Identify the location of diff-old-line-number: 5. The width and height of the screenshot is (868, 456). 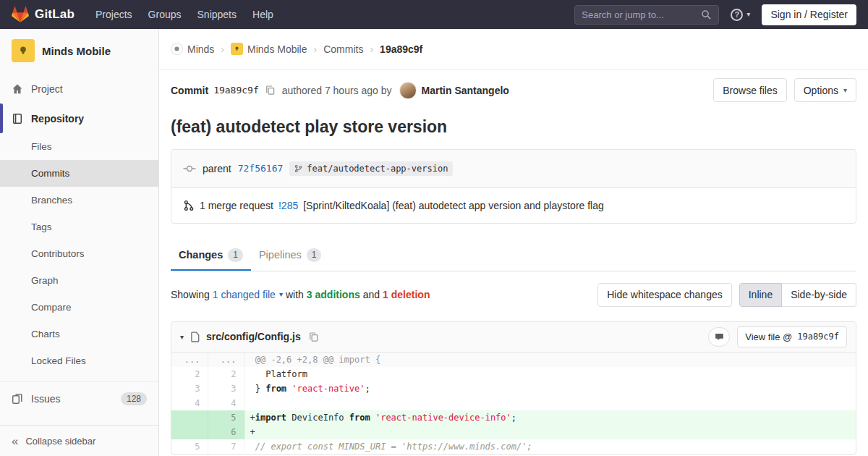
(190, 447).